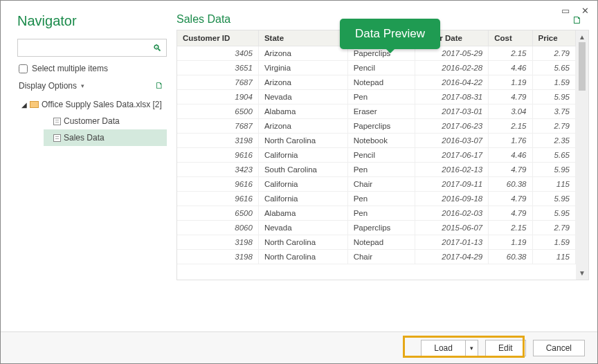  I want to click on preview-title: Sales Data, so click(203, 19).